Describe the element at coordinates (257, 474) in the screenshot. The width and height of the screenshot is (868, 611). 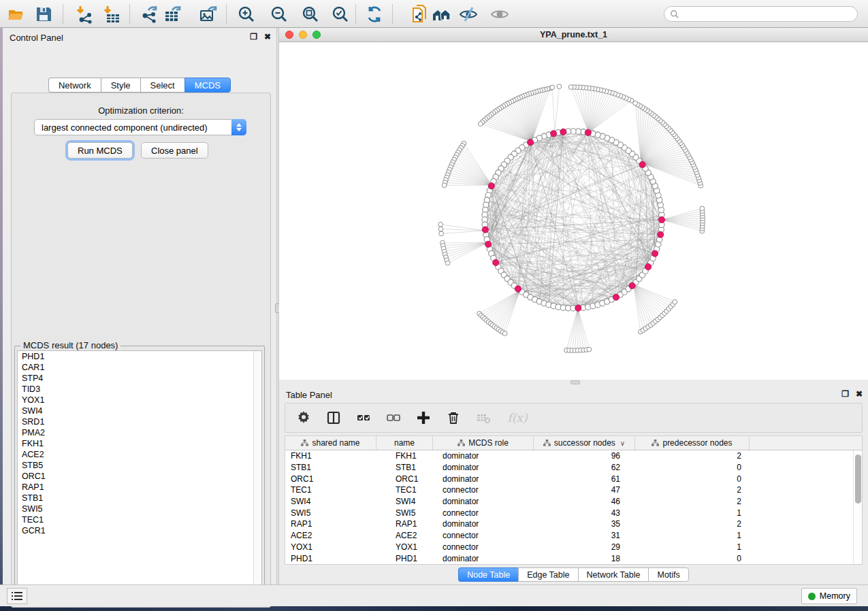
I see `result-scrollbar` at that location.